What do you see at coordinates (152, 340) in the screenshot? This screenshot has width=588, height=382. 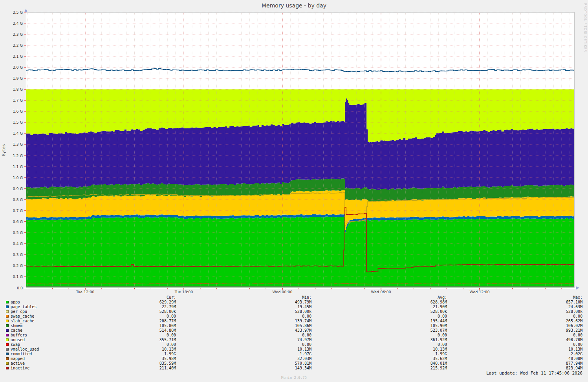 I see `legend-value-cur: 355.71M` at bounding box center [152, 340].